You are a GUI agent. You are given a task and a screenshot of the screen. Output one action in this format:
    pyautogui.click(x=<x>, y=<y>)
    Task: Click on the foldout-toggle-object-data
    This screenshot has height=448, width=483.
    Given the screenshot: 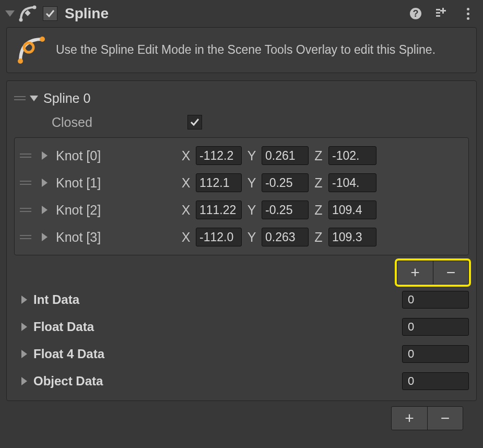 What is the action you would take?
    pyautogui.click(x=24, y=381)
    